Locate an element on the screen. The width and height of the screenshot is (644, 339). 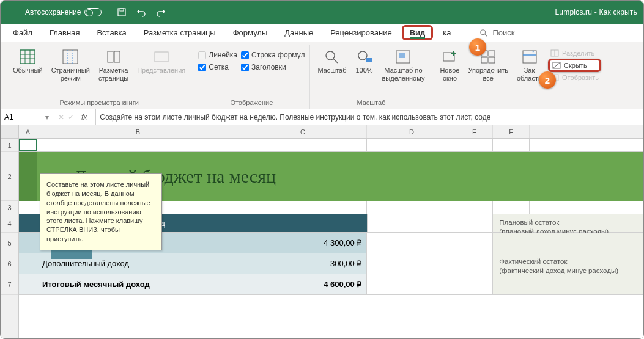
row-header-7: 7 is located at coordinates (10, 285).